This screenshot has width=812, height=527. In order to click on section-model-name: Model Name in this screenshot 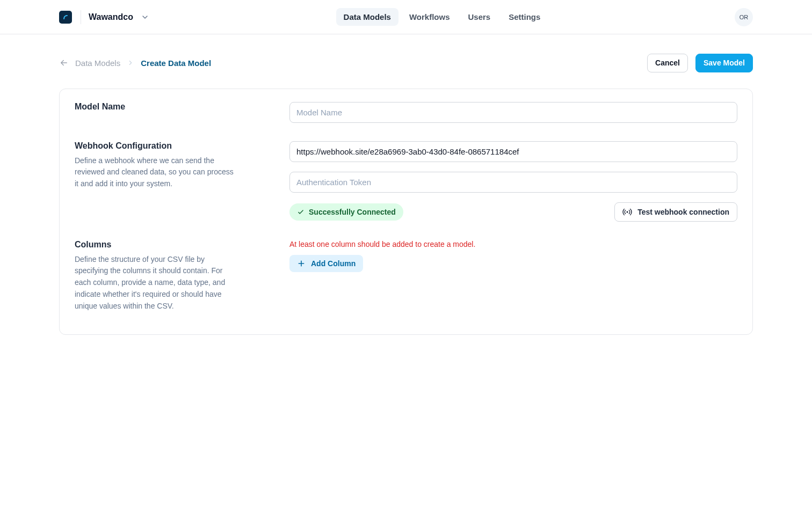, I will do `click(406, 116)`.